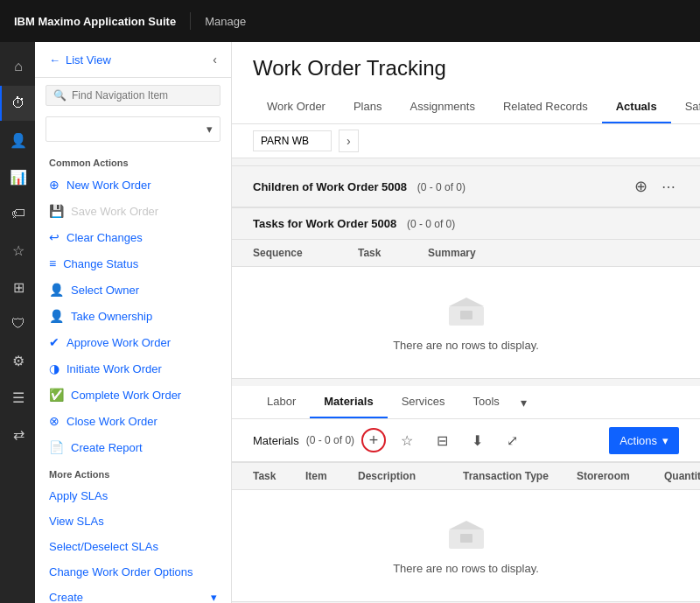  I want to click on sidebar-create-label: Create, so click(66, 597).